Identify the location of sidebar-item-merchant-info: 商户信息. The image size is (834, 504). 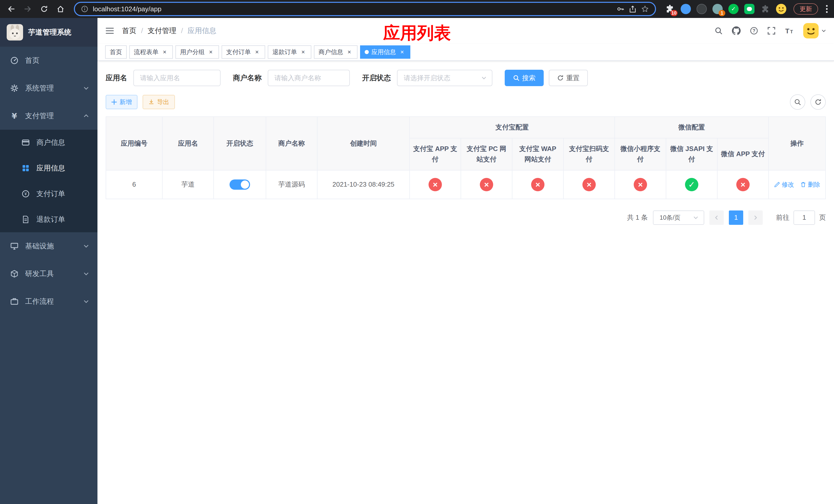
(49, 142).